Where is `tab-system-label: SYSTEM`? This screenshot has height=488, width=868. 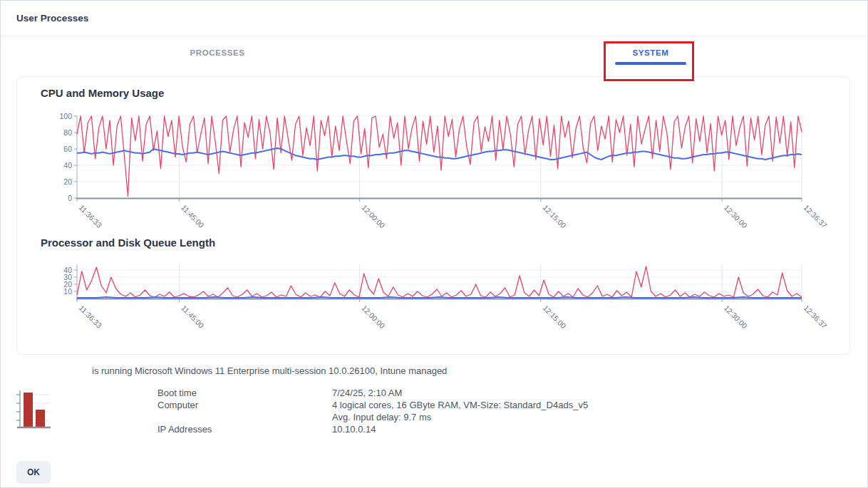
tab-system-label: SYSTEM is located at coordinates (651, 53).